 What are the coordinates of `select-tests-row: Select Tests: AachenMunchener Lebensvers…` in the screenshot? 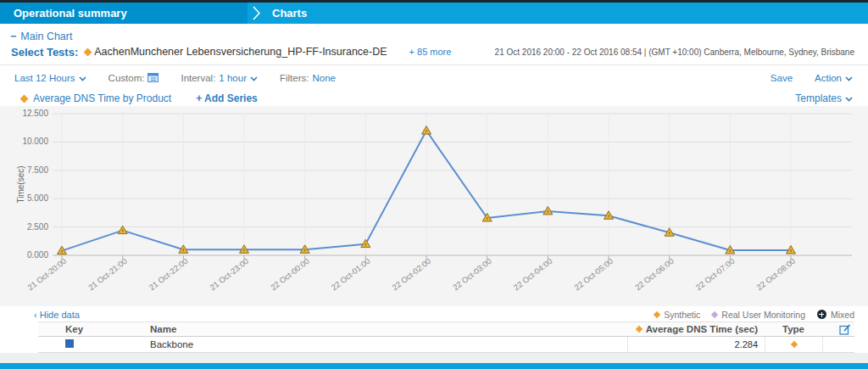 It's located at (434, 51).